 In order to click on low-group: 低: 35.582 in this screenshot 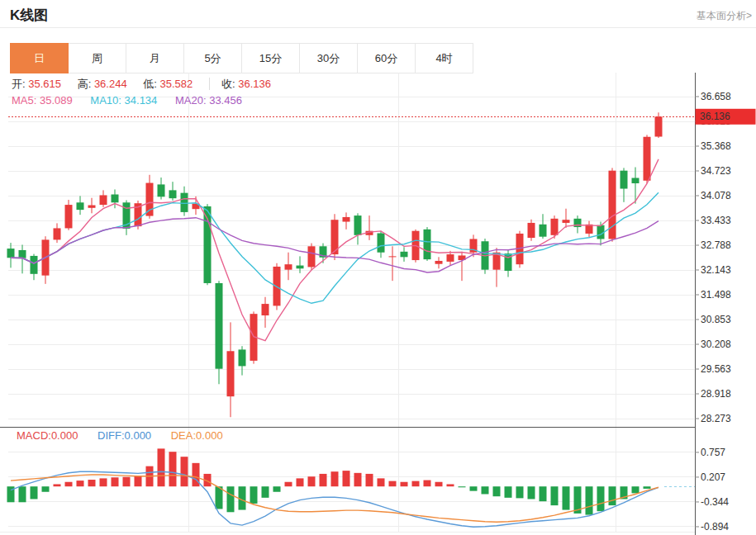, I will do `click(168, 84)`.